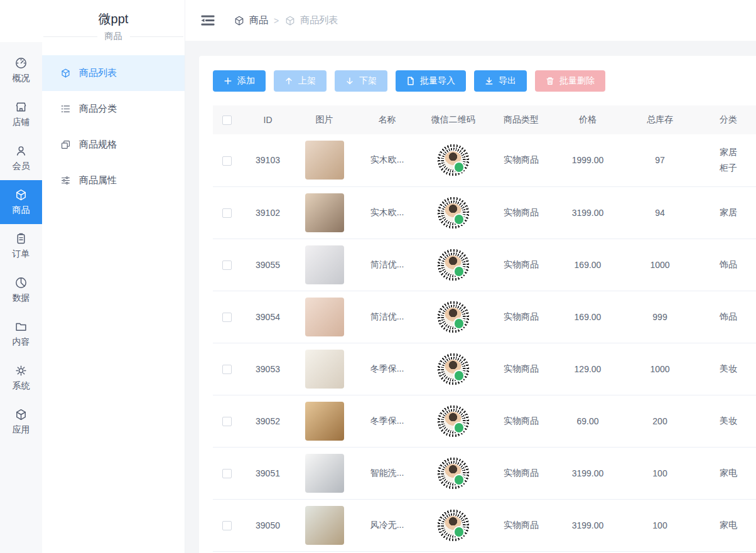  I want to click on shop-icon, so click(21, 107).